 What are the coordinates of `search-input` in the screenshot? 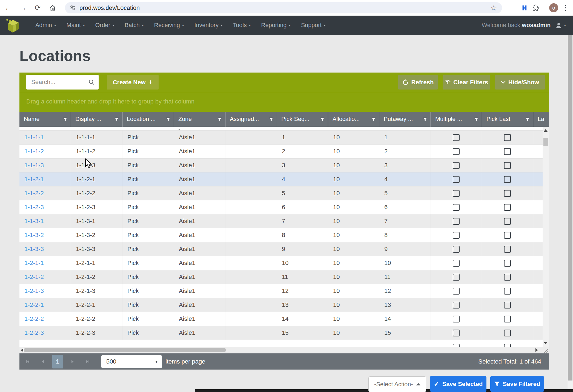 It's located at (60, 82).